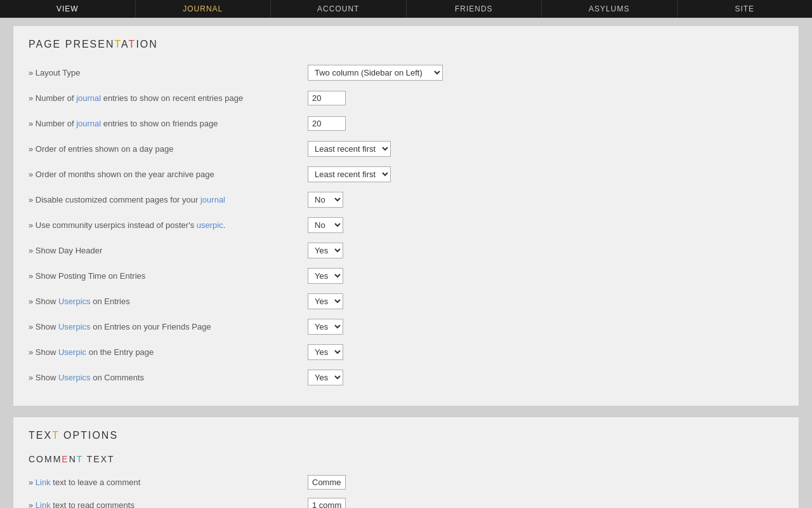  I want to click on show-day-header-control: Yes No, so click(546, 250).